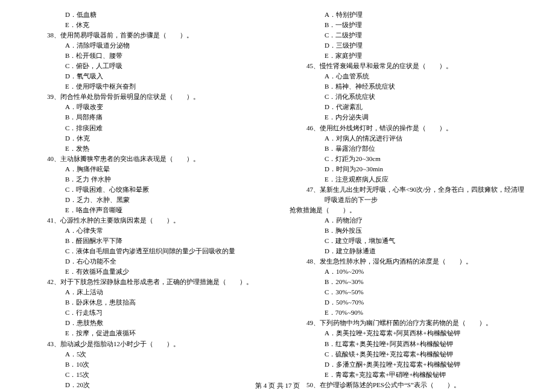 Image resolution: width=555 pixels, height=392 pixels. Describe the element at coordinates (407, 107) in the screenshot. I see `option: D．代谢紊乱` at that location.